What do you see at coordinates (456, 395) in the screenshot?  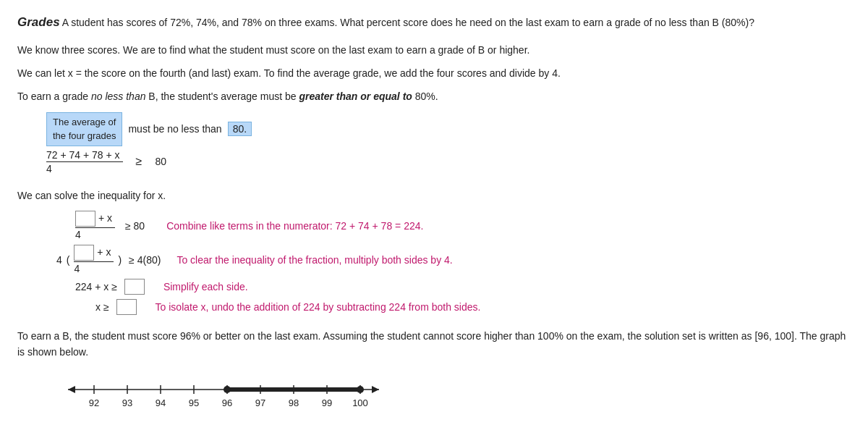 I see `number-line-wrap: 92 93 94 95 96 97 98 99 100` at bounding box center [456, 395].